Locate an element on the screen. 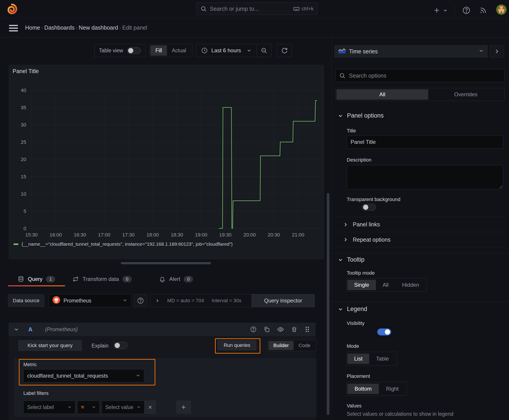 The height and width of the screenshot is (420, 509). tooltip-hidden-option: Hidden is located at coordinates (410, 285).